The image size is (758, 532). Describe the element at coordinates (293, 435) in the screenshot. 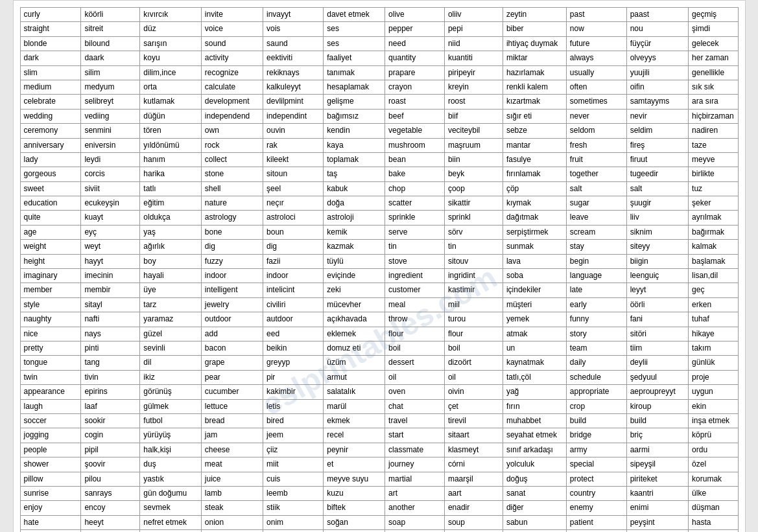

I see `cell-4-29: jeem` at that location.